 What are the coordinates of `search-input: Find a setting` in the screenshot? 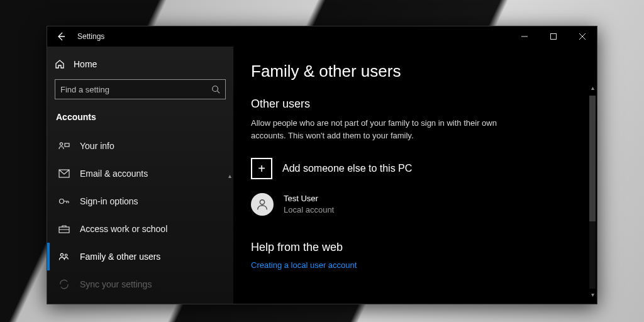 It's located at (140, 89).